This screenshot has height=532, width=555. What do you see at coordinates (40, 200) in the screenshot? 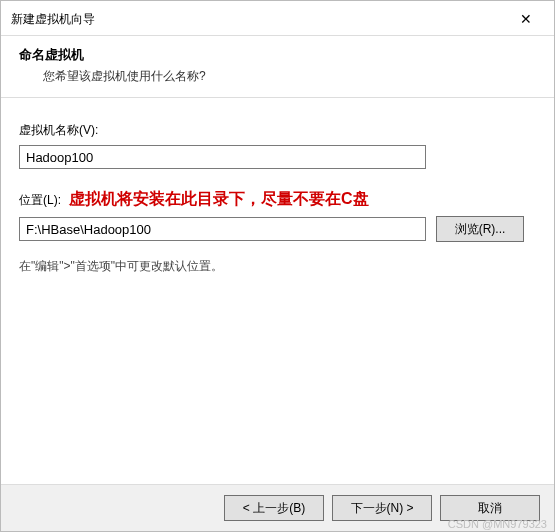
I see `location-label: 位置(L):` at bounding box center [40, 200].